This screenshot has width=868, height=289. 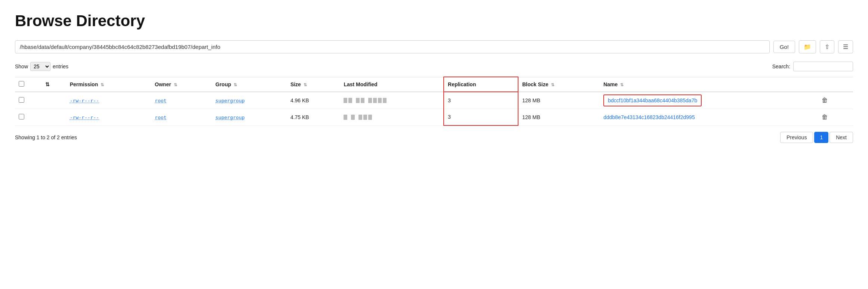 What do you see at coordinates (249, 117) in the screenshot?
I see `td-group-2: supergroup` at bounding box center [249, 117].